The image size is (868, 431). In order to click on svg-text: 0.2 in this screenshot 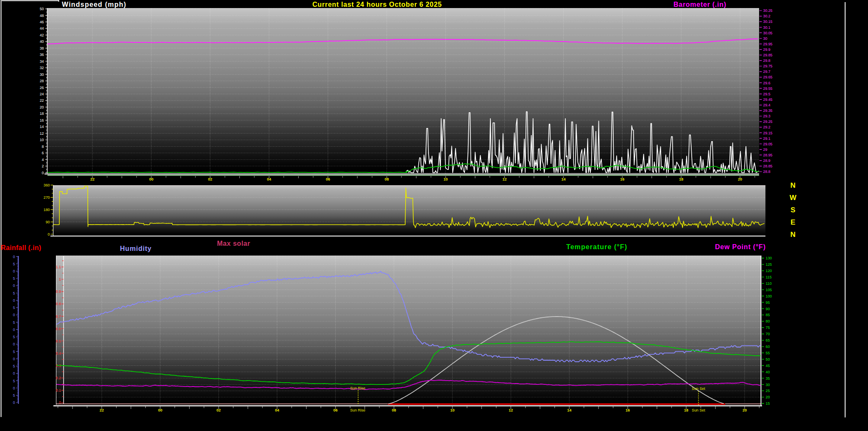, I will do `click(58, 378)`.